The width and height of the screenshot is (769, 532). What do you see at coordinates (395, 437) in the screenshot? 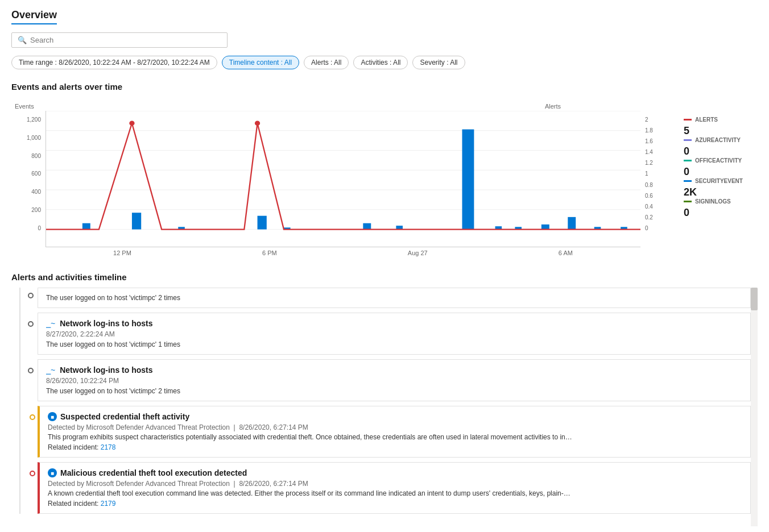
I see `item-desc: This program exhibits suspect characteri…` at bounding box center [395, 437].